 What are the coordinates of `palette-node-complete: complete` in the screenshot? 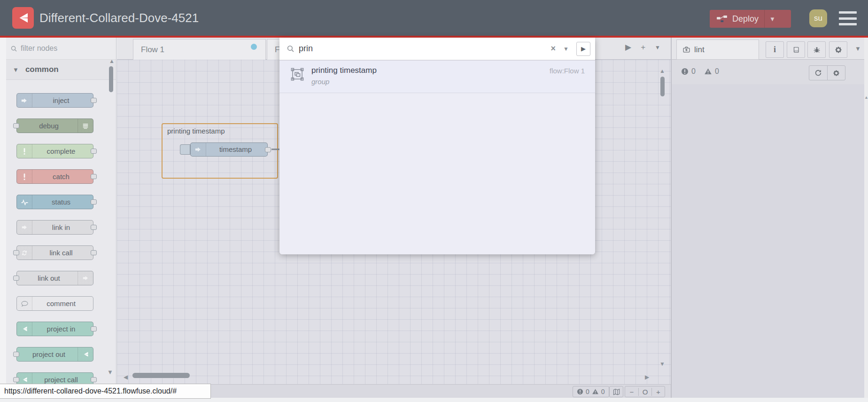 It's located at (55, 151).